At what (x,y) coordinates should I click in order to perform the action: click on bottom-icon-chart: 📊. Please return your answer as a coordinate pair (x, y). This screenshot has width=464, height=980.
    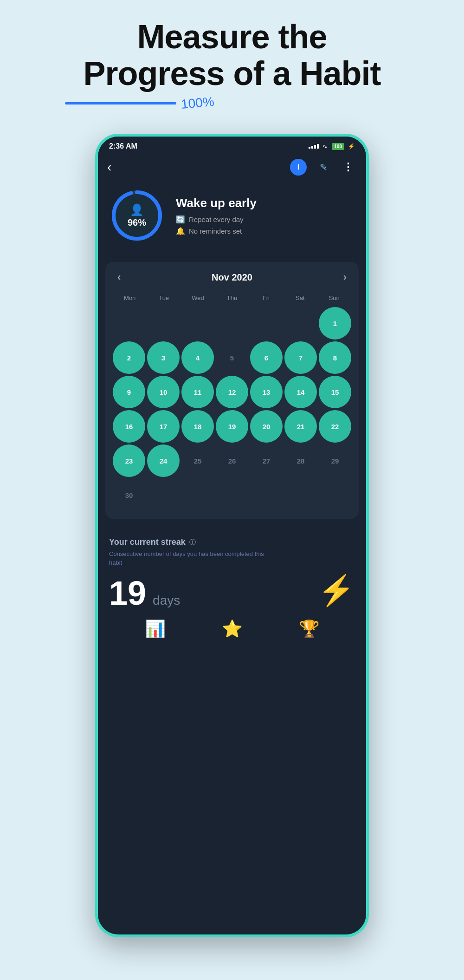
    Looking at the image, I should click on (155, 629).